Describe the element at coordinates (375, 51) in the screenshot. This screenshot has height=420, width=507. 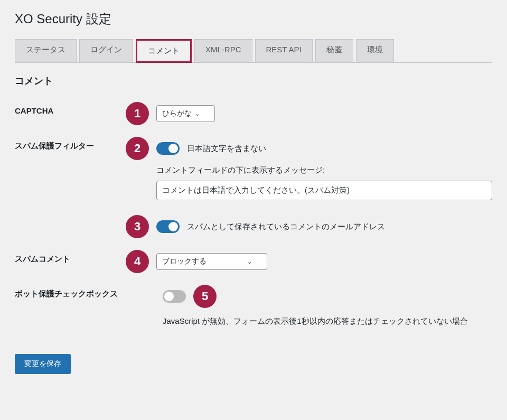
I see `tab-env: 環境` at that location.